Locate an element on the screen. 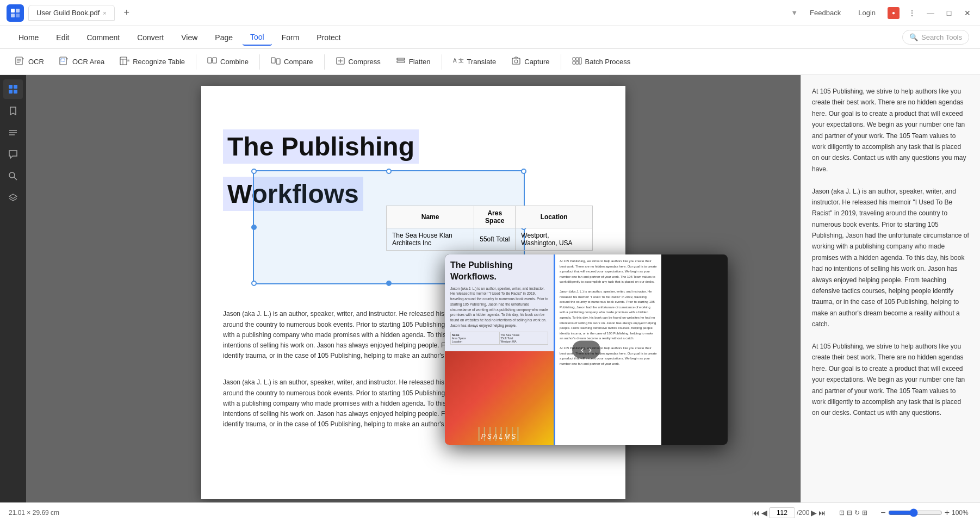 The image size is (980, 522). recognize-table-label: Recognize Table is located at coordinates (159, 62).